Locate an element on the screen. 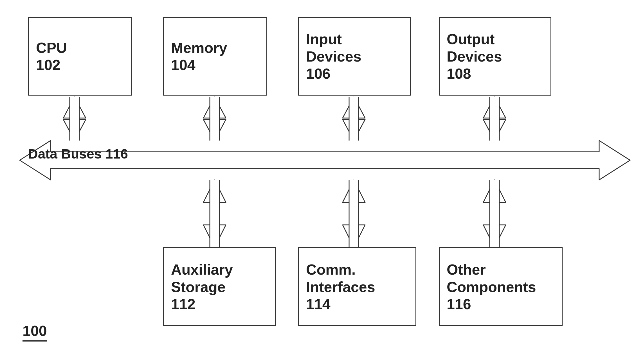  output-arrow is located at coordinates (495, 119).